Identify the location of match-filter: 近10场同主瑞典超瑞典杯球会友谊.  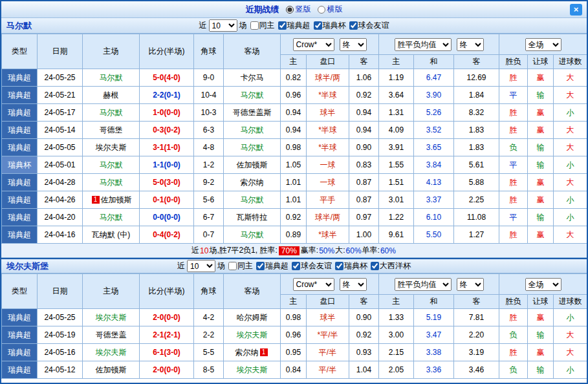
(294, 26).